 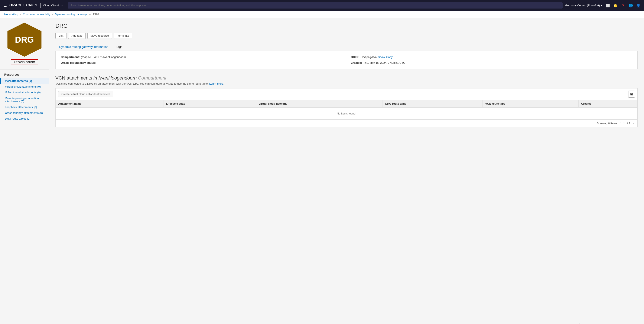 I want to click on breadcrumb-sep1: », so click(x=21, y=14).